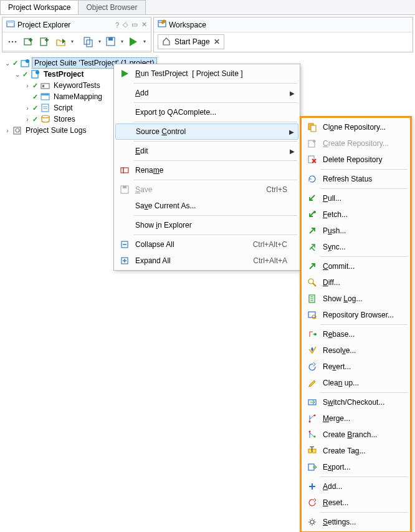 The image size is (415, 532). Describe the element at coordinates (122, 41) in the screenshot. I see `save-dropdown-icon: ▾` at that location.